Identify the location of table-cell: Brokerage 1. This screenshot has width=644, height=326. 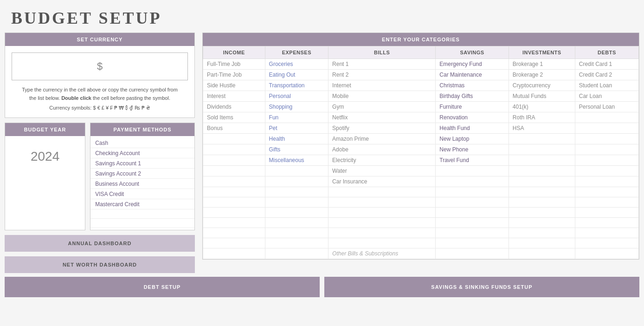
(542, 64).